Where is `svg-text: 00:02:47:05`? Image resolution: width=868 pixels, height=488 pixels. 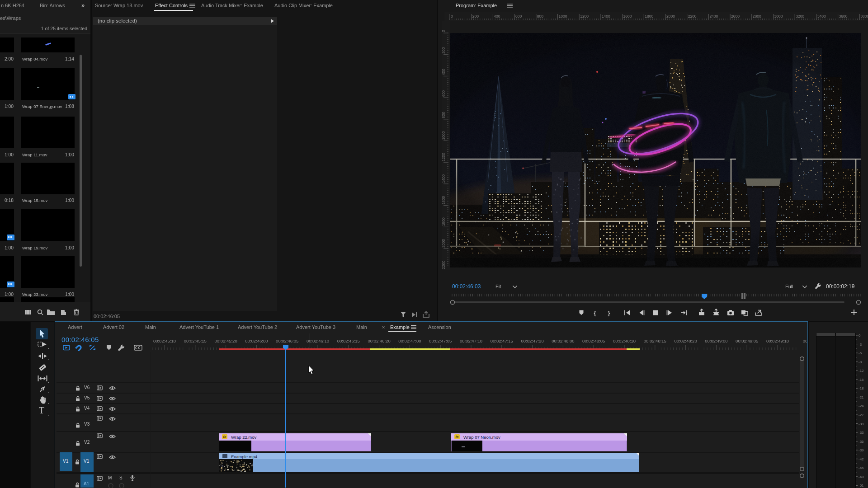
svg-text: 00:02:47:05 is located at coordinates (440, 341).